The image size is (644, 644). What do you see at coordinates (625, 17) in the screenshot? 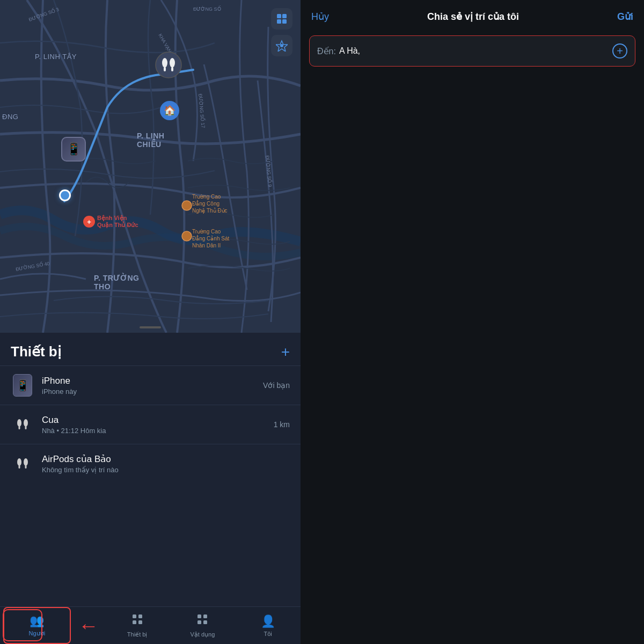
I see `send-button: Gửi` at bounding box center [625, 17].